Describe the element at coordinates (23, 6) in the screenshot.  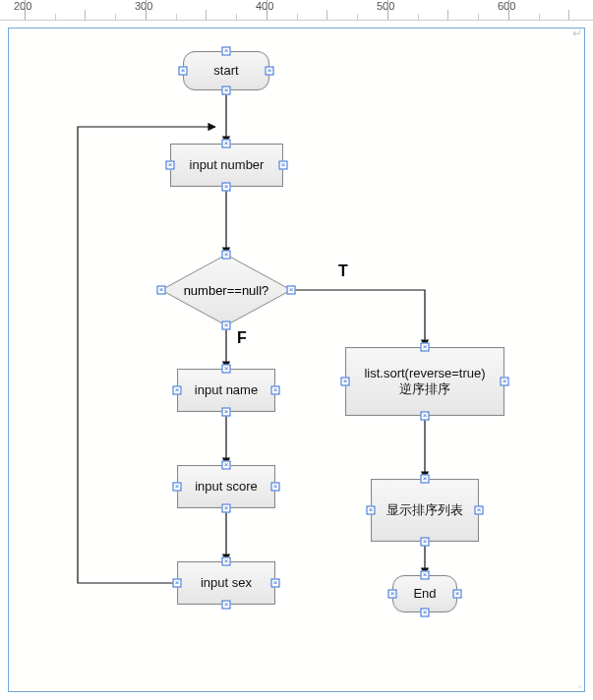
I see `ruler-label: 200` at that location.